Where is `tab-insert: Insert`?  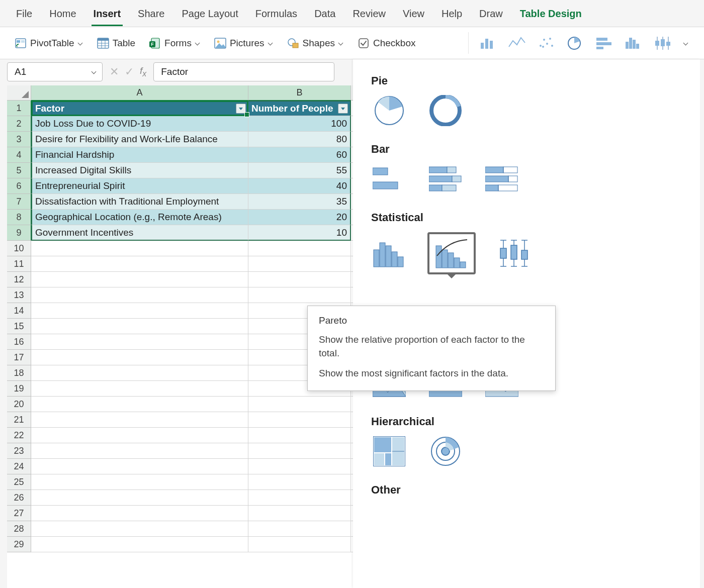 tab-insert: Insert is located at coordinates (107, 15).